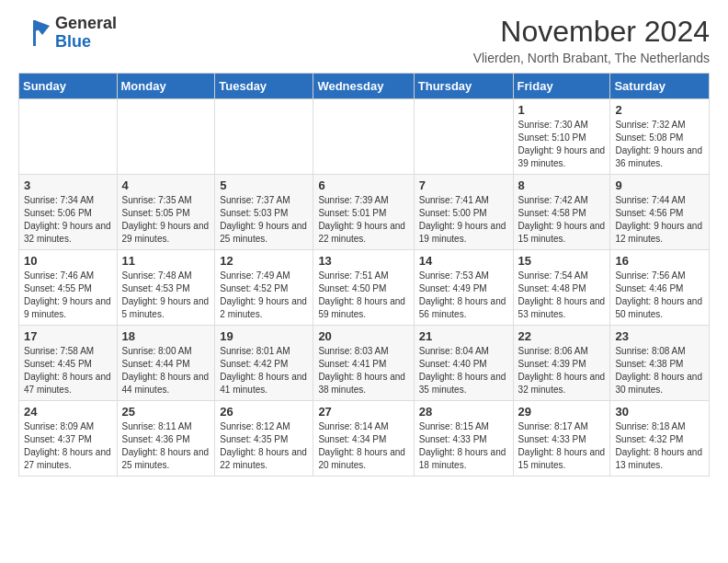 The image size is (728, 563). Describe the element at coordinates (364, 288) in the screenshot. I see `calendar-cell: 13Sunrise: 7:51 AM Sunset: 4:50 PM Dayli…` at that location.